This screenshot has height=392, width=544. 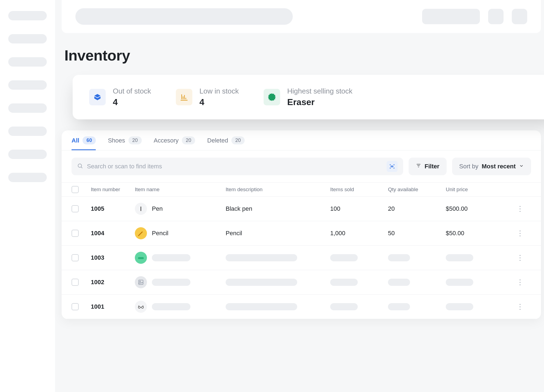 I want to click on table-header: Item number Item name Item description I…, so click(x=301, y=190).